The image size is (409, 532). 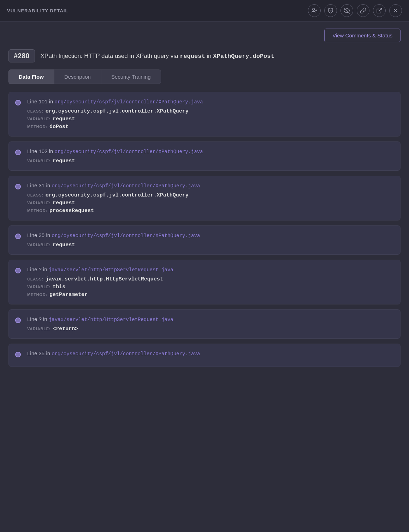 I want to click on titlebar-actions, so click(x=355, y=11).